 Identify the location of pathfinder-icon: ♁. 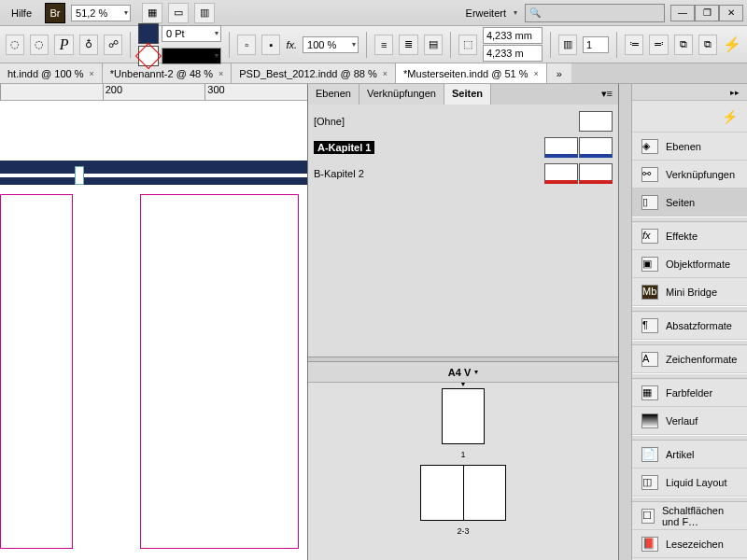
(89, 45).